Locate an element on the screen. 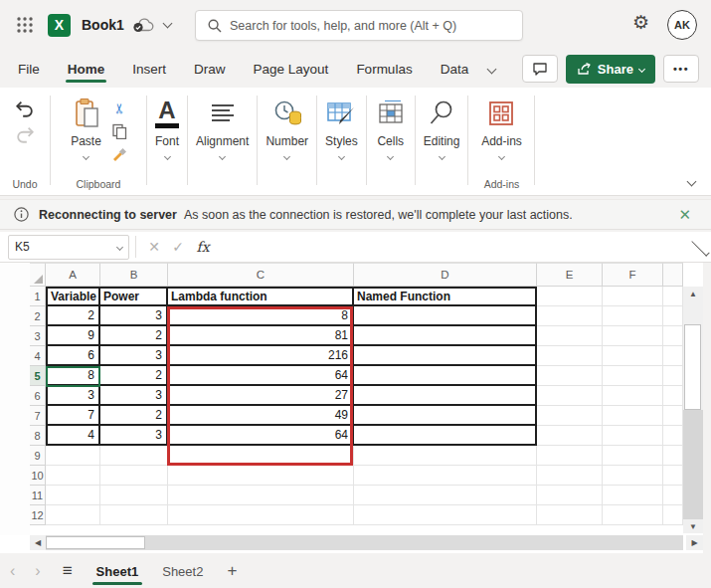 This screenshot has height=588, width=711. tab-home: Home is located at coordinates (87, 70).